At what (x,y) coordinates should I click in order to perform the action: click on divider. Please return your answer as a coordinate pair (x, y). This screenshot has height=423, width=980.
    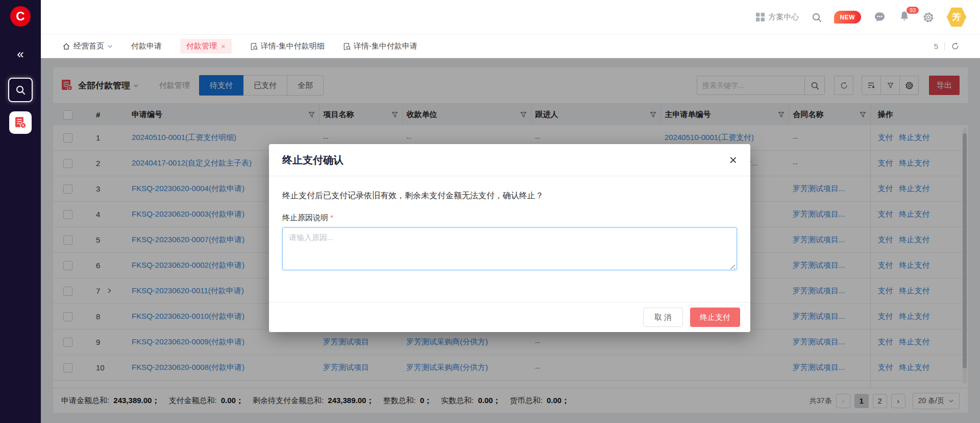
    Looking at the image, I should click on (944, 46).